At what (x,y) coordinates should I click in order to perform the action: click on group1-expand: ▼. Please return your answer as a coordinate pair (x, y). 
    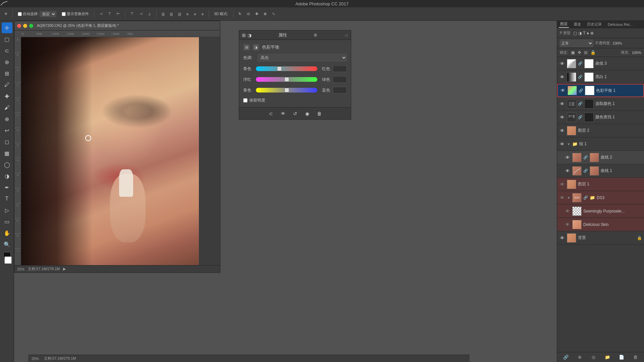
    Looking at the image, I should click on (569, 144).